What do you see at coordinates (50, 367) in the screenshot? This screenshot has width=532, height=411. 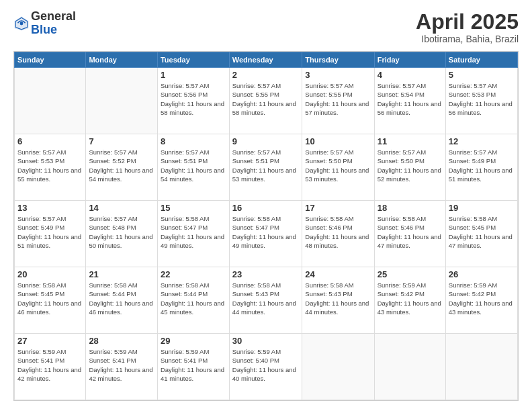 I see `calendar-cell: 27Sunrise: 5:59 AMSunset: 5:41 PMDayligh…` at bounding box center [50, 367].